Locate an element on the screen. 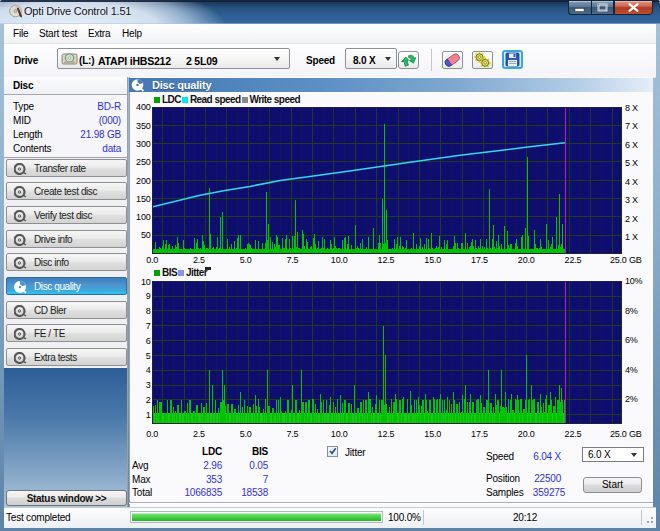  svg-text: 8% is located at coordinates (632, 311).